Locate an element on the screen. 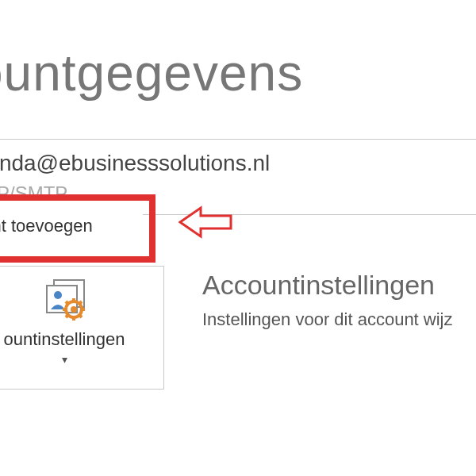  account-settings-button-label: ountinstellingen is located at coordinates (65, 340).